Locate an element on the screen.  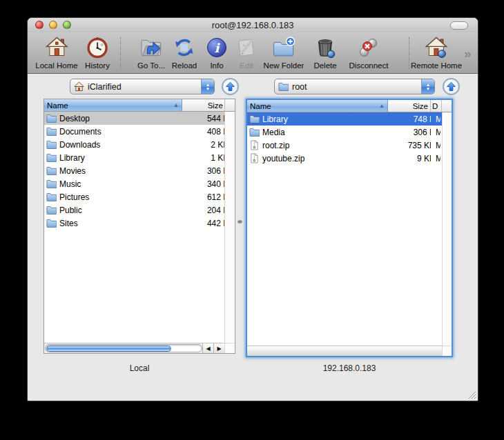
file-size: 2 KB is located at coordinates (203, 145).